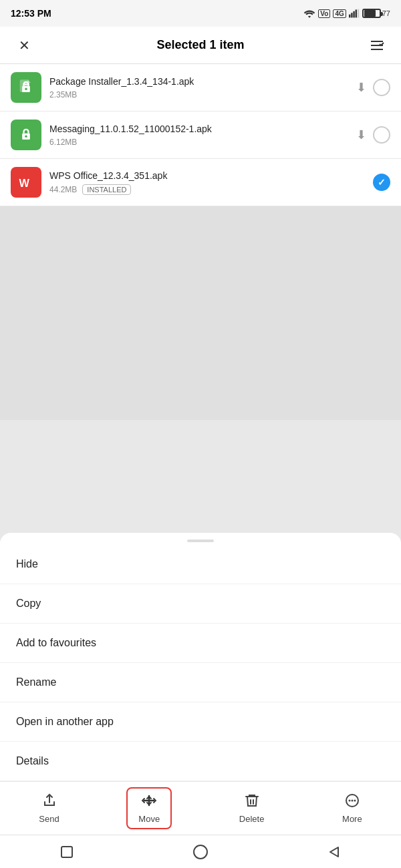 Image resolution: width=401 pixels, height=868 pixels. What do you see at coordinates (200, 682) in the screenshot?
I see `menu-item-rename: Rename` at bounding box center [200, 682].